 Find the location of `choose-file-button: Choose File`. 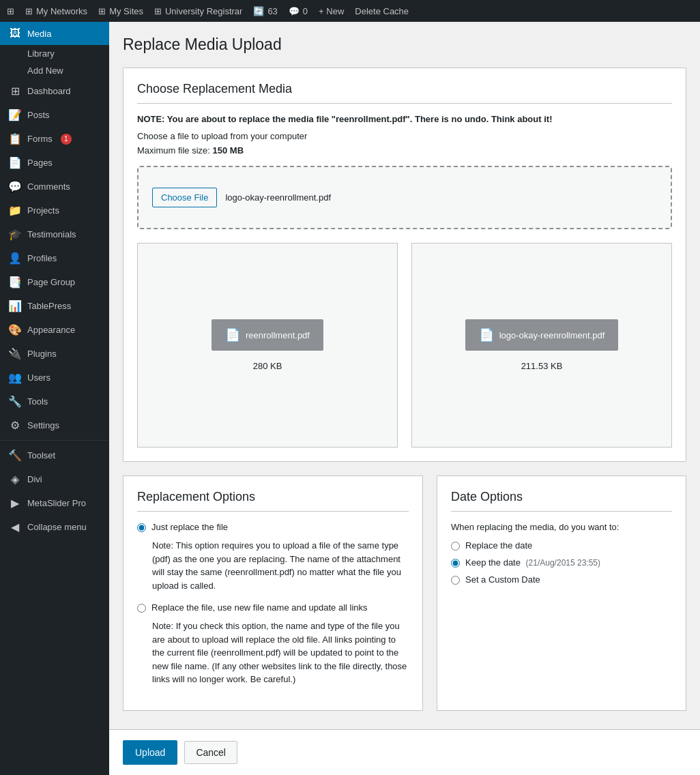

choose-file-button: Choose File is located at coordinates (184, 198).